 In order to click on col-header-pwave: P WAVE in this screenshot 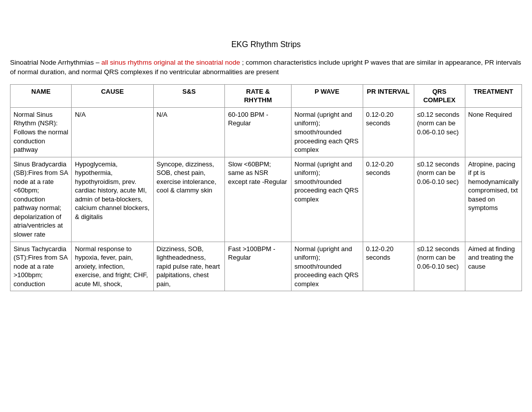, I will do `click(327, 96)`.